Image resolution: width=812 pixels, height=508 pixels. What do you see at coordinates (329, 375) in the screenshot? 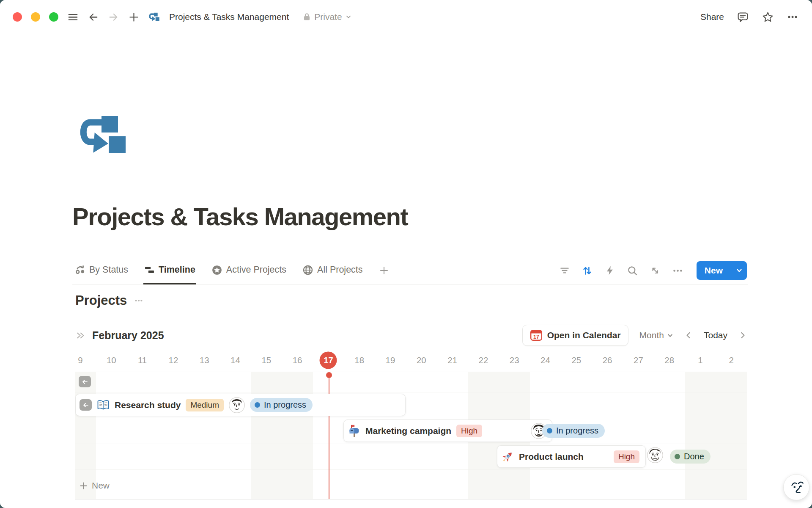
I see `today-marker-dot-icon` at bounding box center [329, 375].